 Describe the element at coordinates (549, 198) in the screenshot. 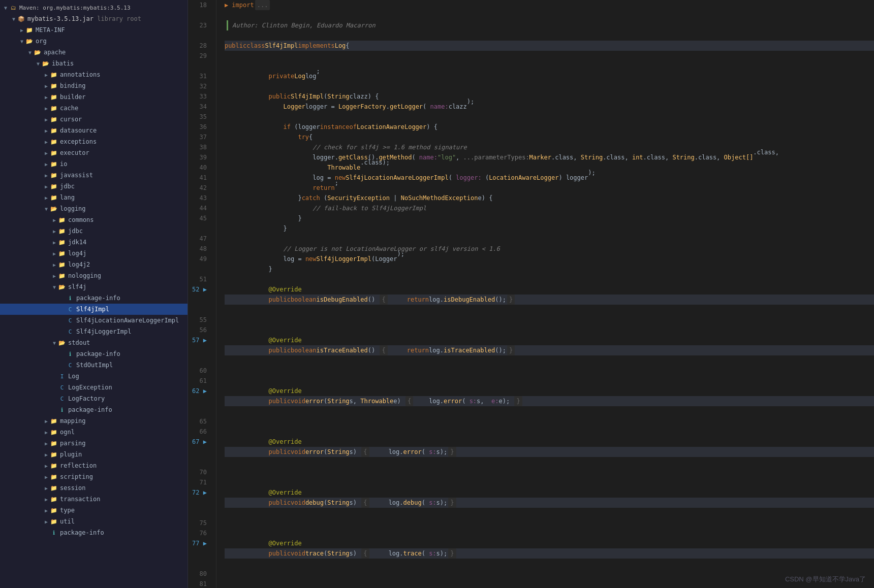

I see `code-line: } catch (SecurityException | NoSuchMetho…` at that location.